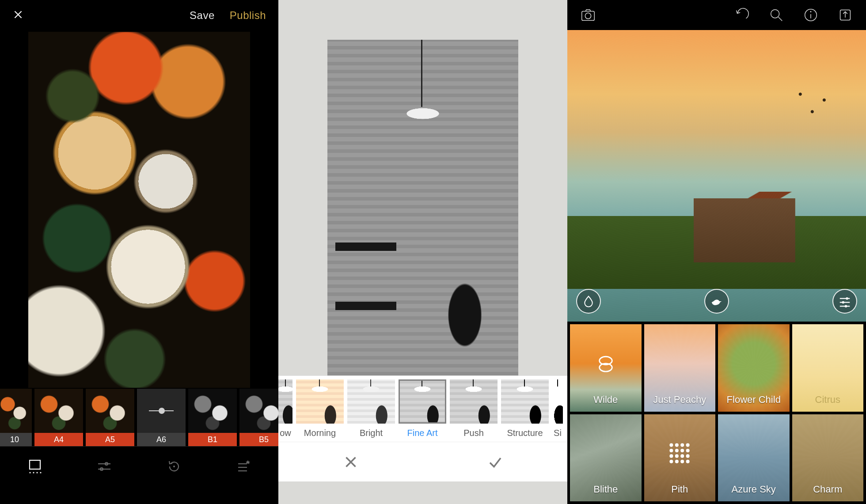  Describe the element at coordinates (16, 440) in the screenshot. I see `preset-label: 10` at that location.